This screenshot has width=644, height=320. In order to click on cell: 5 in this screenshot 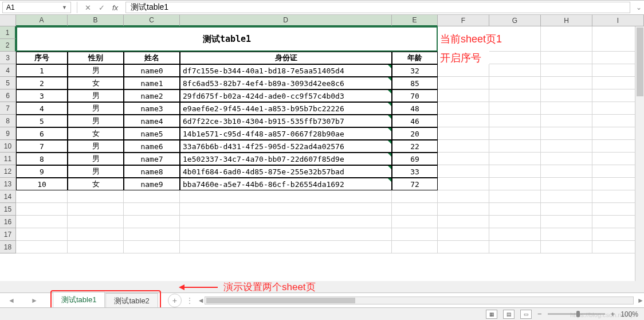, I will do `click(42, 121)`.